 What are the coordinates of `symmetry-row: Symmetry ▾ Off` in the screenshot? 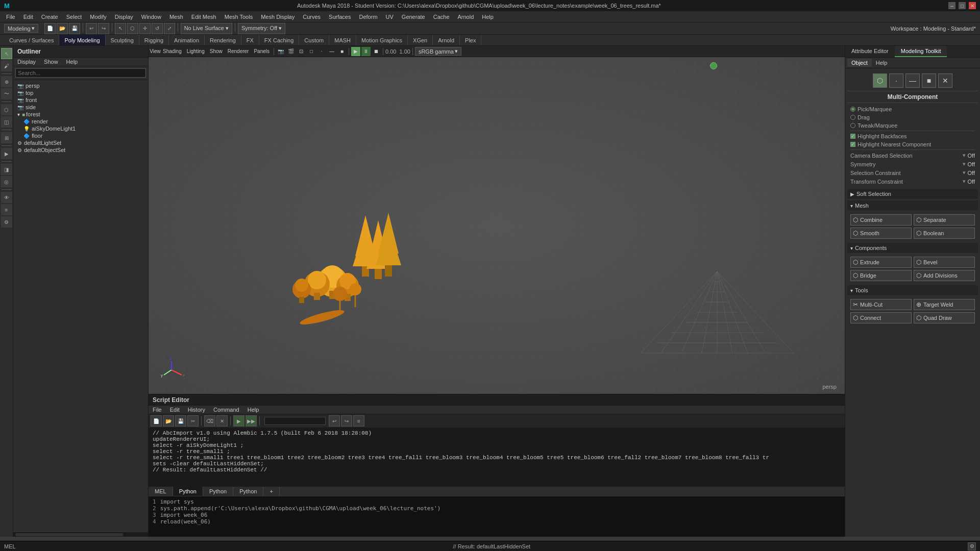 It's located at (913, 164).